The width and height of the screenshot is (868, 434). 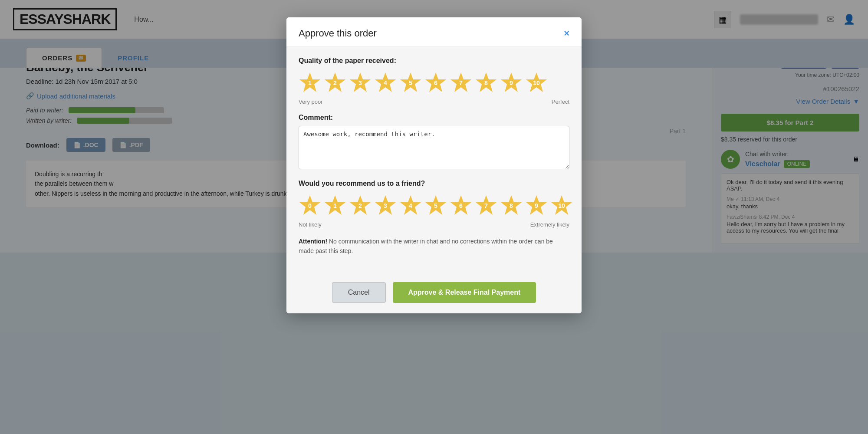 What do you see at coordinates (511, 83) in the screenshot?
I see `quality-star-9: 9` at bounding box center [511, 83].